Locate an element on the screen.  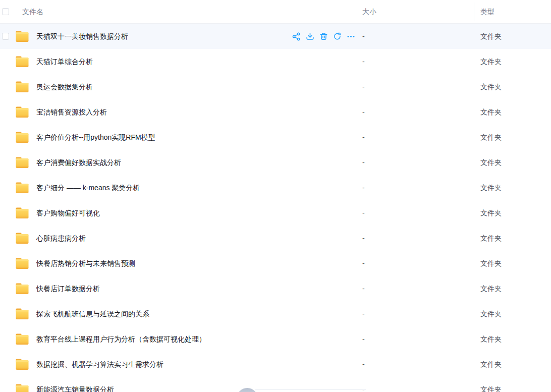
delete-icon is located at coordinates (324, 36).